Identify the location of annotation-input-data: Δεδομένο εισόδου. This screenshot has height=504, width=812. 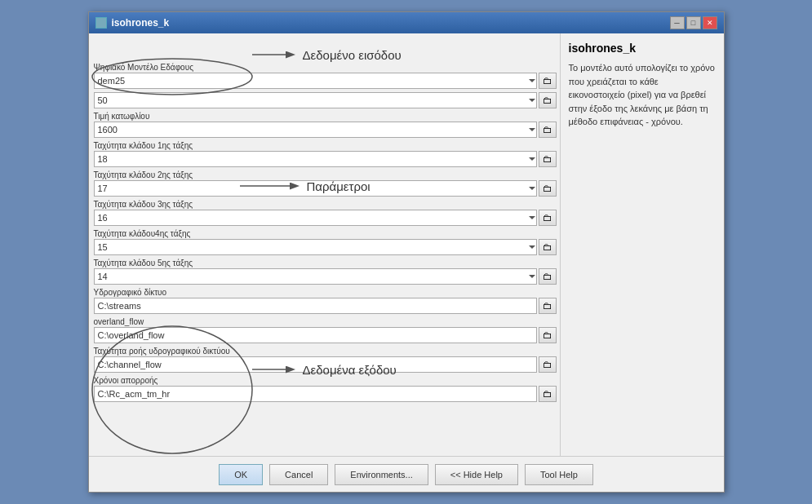
(353, 55).